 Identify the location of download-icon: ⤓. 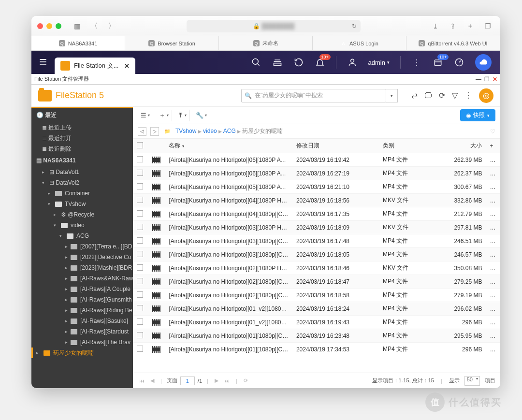
(435, 26).